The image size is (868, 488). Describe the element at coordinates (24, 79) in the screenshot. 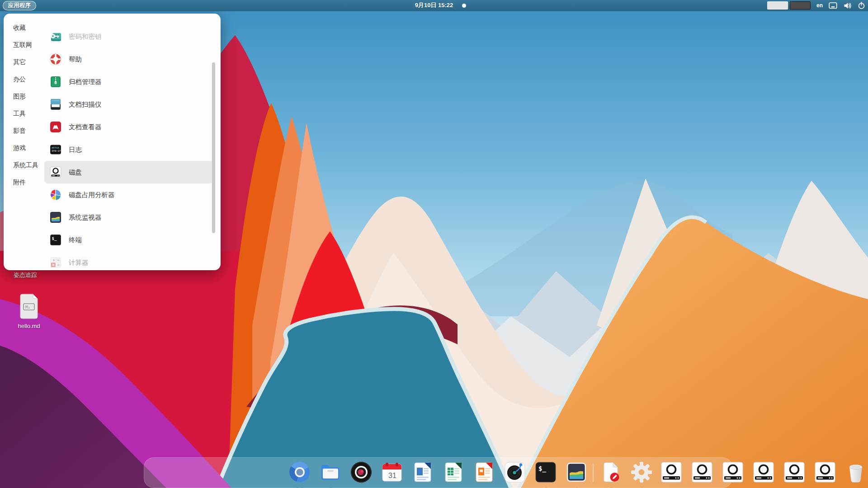

I see `category-office: 办公` at that location.